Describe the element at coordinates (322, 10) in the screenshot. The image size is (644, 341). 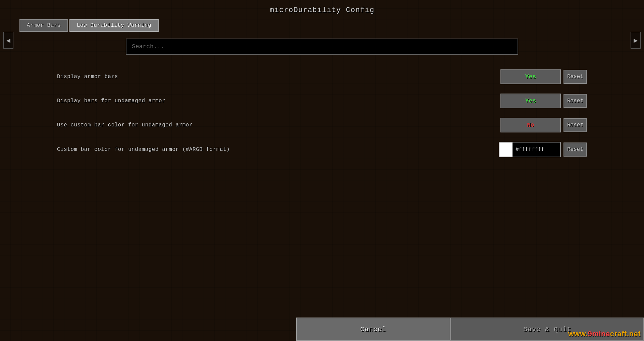
I see `page-title: microDurability Config` at that location.